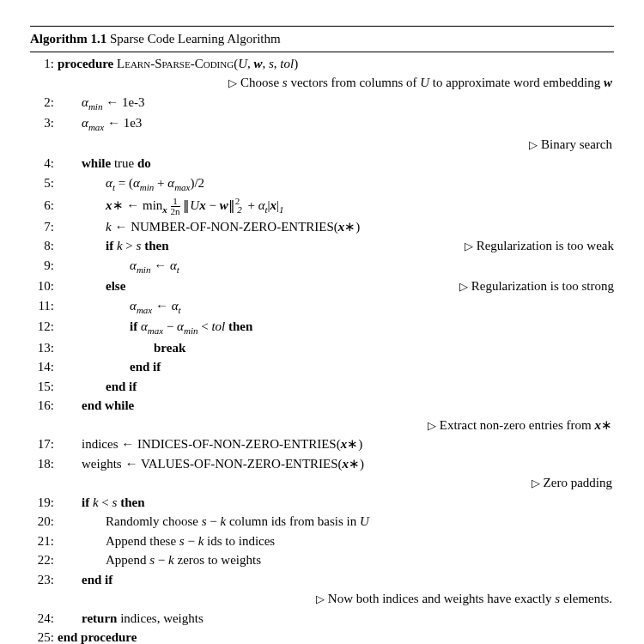 The height and width of the screenshot is (644, 644). Describe the element at coordinates (44, 266) in the screenshot. I see `lineno: 9:` at that location.